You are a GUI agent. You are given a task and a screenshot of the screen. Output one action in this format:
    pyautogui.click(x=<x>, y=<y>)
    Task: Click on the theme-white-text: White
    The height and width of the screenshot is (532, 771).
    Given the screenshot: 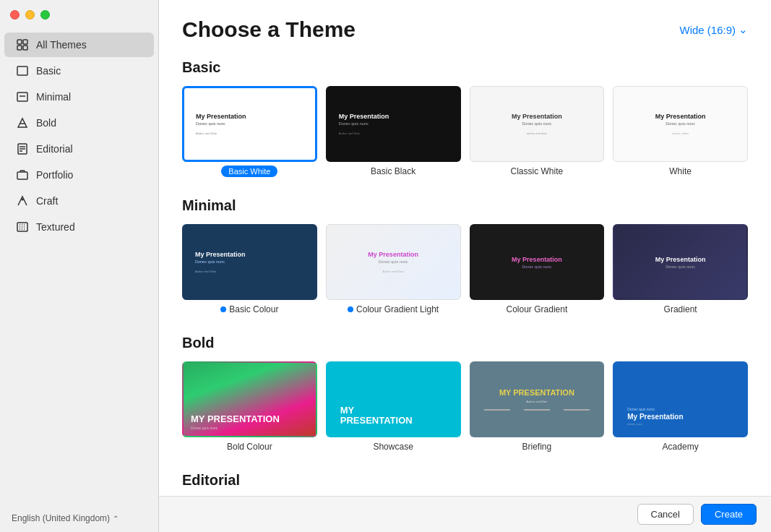 What is the action you would take?
    pyautogui.click(x=681, y=171)
    